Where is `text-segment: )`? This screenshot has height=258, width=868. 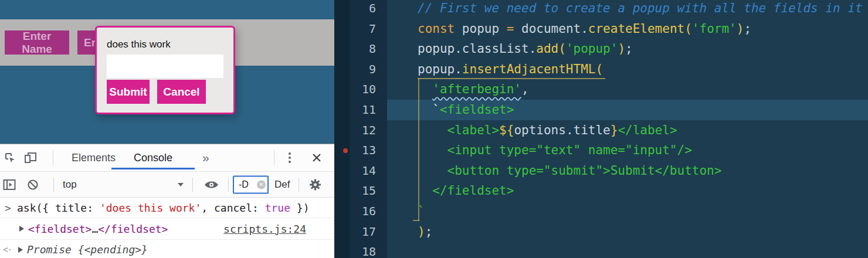
text-segment: ) is located at coordinates (622, 49).